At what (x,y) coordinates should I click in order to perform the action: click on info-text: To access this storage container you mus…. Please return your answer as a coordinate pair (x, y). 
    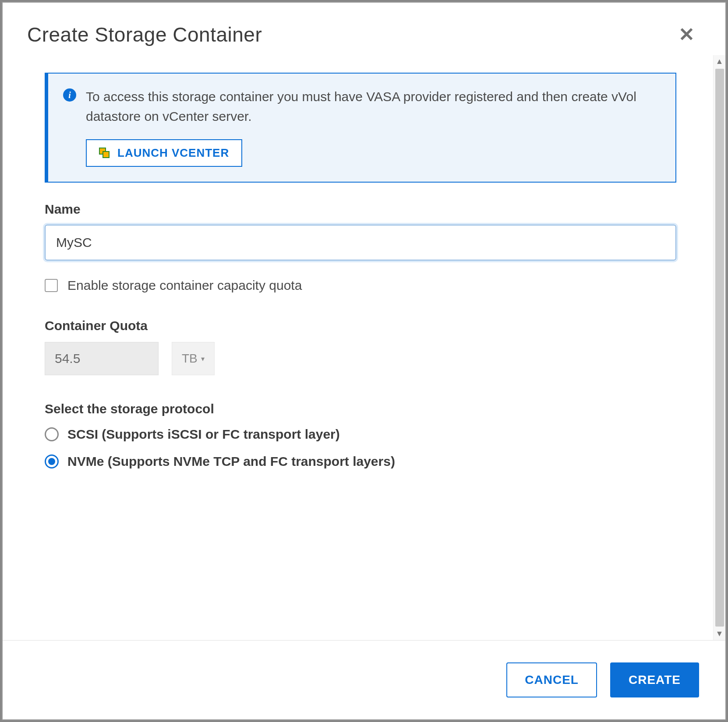
    Looking at the image, I should click on (373, 106).